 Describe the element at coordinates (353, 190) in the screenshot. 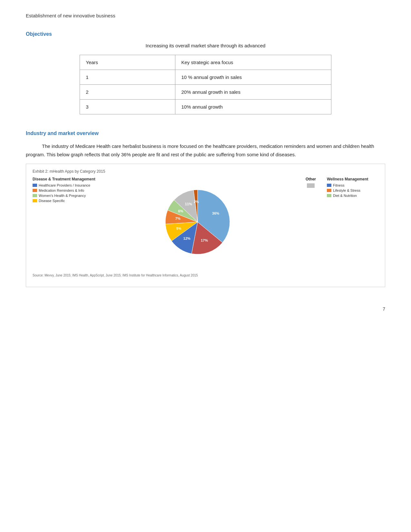

I see `legend-item-lifestyle: Lifestyle & Stress` at that location.